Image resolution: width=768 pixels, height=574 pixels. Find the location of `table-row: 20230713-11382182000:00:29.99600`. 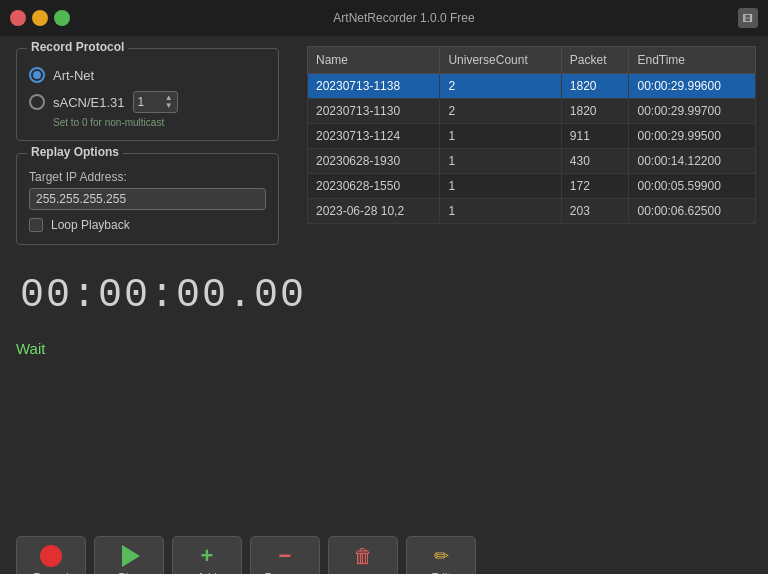

table-row: 20230713-11382182000:00:29.99600 is located at coordinates (532, 86).